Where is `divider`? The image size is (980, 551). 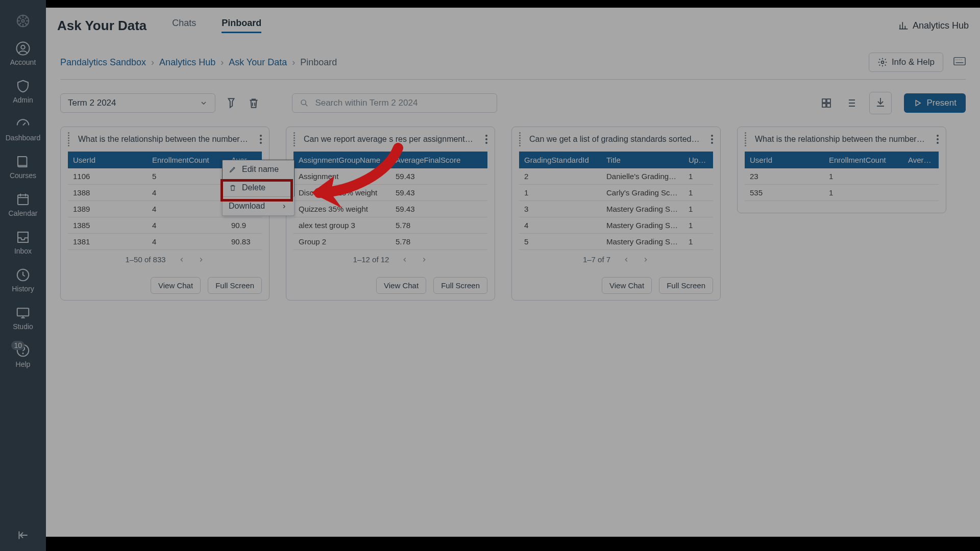
divider is located at coordinates (513, 80).